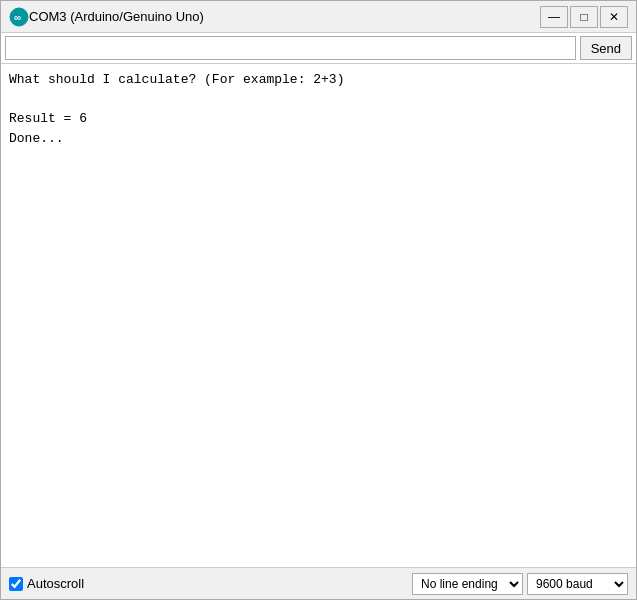 The height and width of the screenshot is (600, 637). What do you see at coordinates (520, 584) in the screenshot?
I see `status-right: No line endingNewlineCarriage returnBoth…` at bounding box center [520, 584].